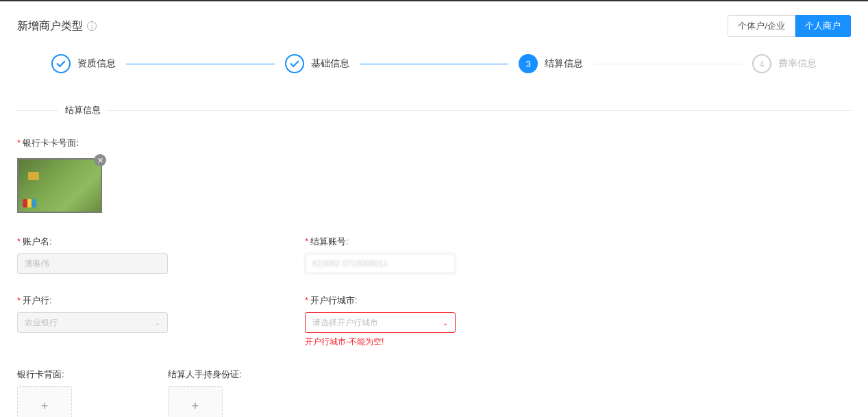 Image resolution: width=868 pixels, height=417 pixels. Describe the element at coordinates (434, 143) in the screenshot. I see `bank-card-front-label: *银行卡卡号面:` at that location.